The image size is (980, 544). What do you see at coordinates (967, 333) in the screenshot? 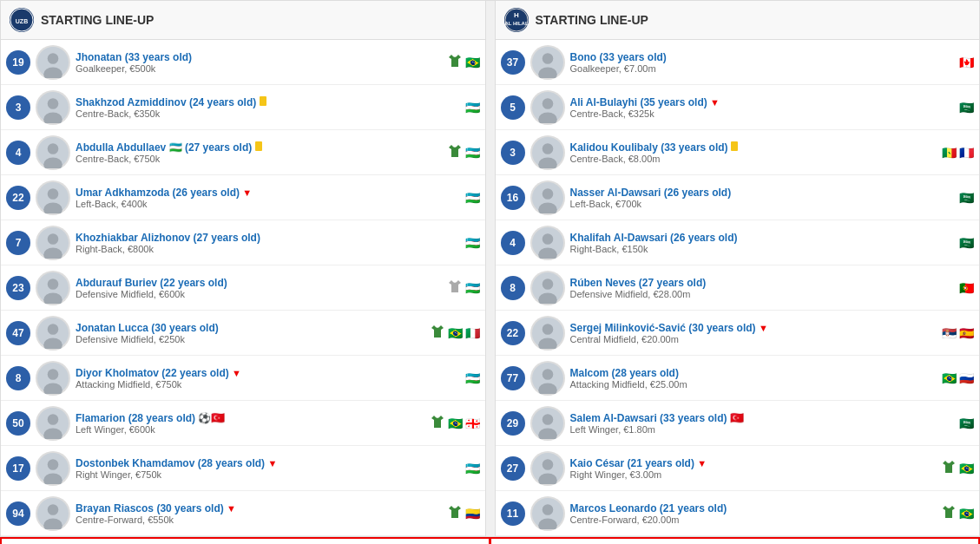
I see `flag-icon: 🇪🇸` at bounding box center [967, 333].